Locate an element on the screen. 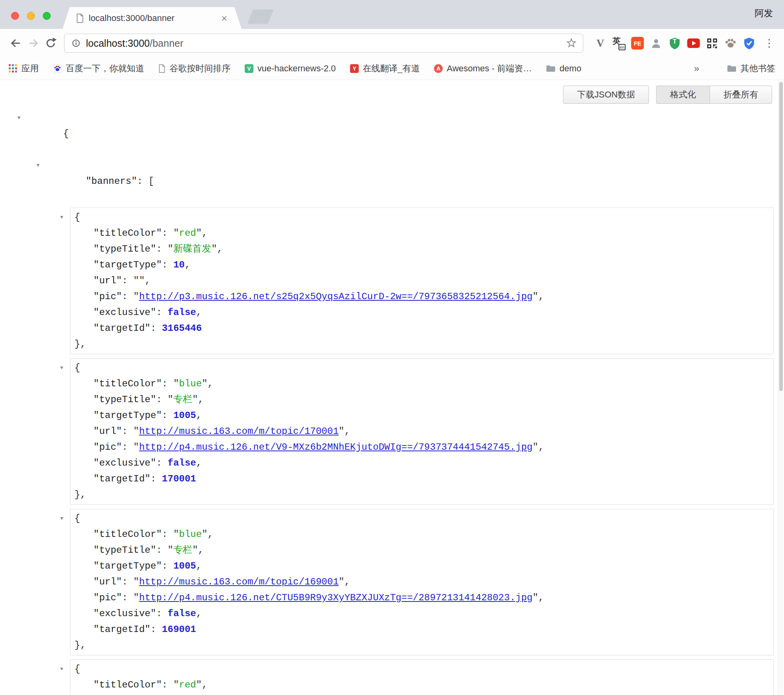  collapse-all-button: 折叠所有 is located at coordinates (741, 95).